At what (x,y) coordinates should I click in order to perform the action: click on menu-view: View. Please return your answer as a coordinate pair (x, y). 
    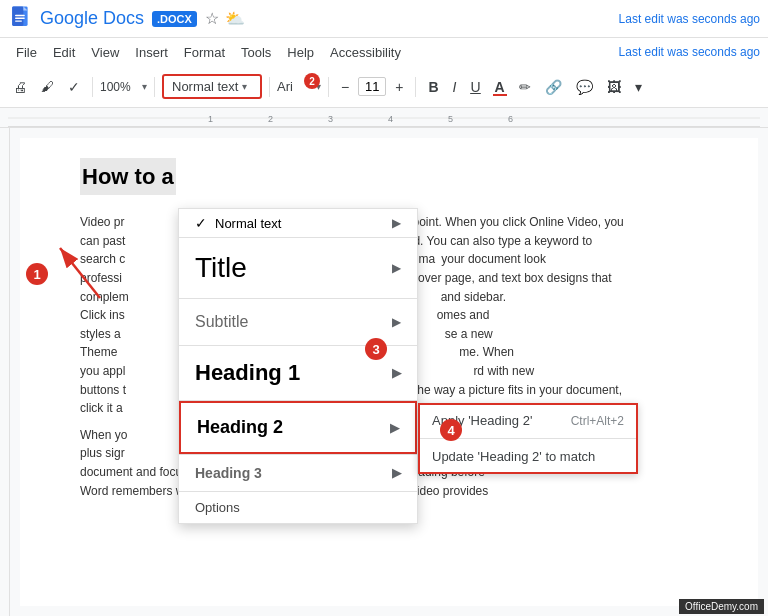
    Looking at the image, I should click on (105, 52).